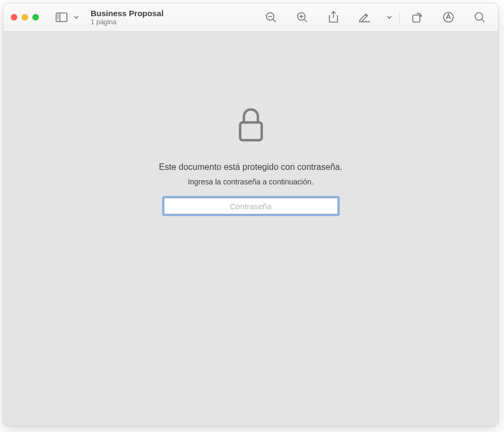 The height and width of the screenshot is (432, 504). Describe the element at coordinates (302, 17) in the screenshot. I see `zoom-in-button` at that location.